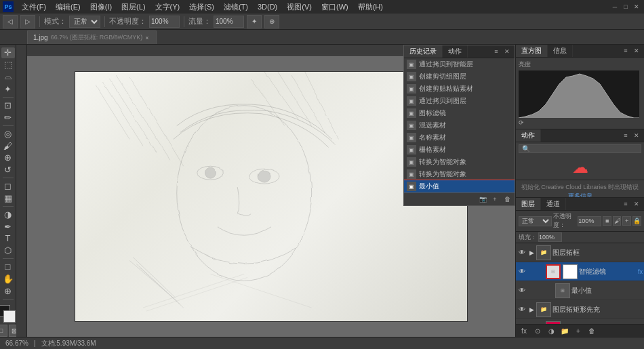 The height and width of the screenshot is (349, 644). Describe the element at coordinates (254, 22) in the screenshot. I see `airbrush-btn: ✦` at that location.